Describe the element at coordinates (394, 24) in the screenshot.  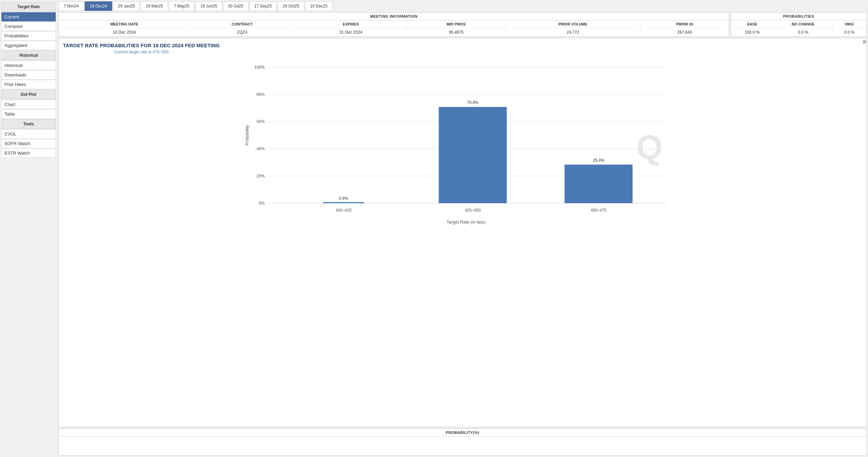
I see `meeting-info-panel: MEETING INFORMATION MEETING DATE CONTRAC…` at that location.